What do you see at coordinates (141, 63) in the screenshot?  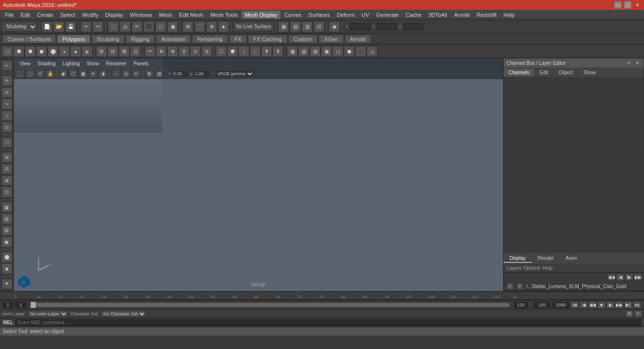 I see `vp-menu-panels: Panels` at bounding box center [141, 63].